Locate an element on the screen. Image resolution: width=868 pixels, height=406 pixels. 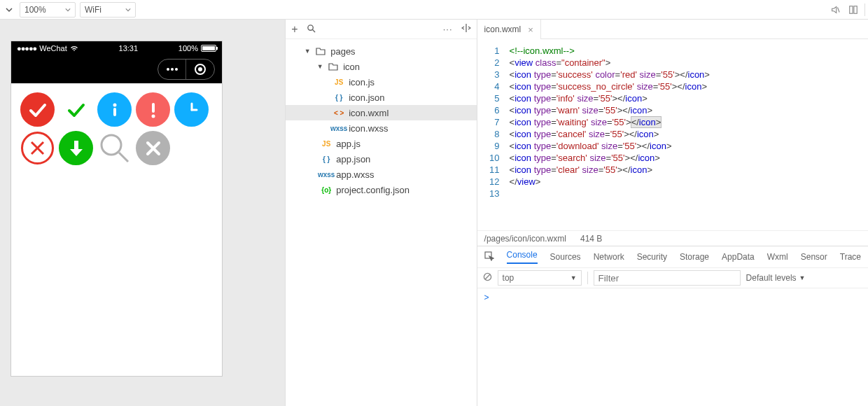
tree-item-icon-json: { }icon.json is located at coordinates (381, 97).